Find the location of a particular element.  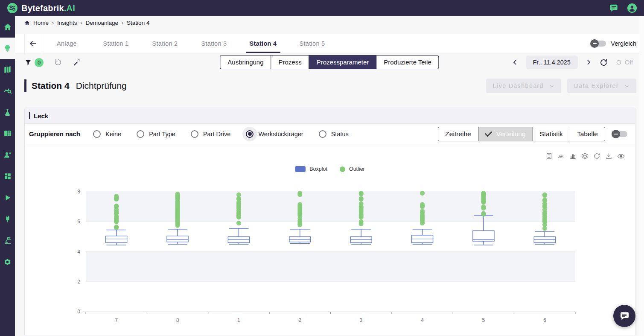

chevron-right-icon is located at coordinates (589, 62).